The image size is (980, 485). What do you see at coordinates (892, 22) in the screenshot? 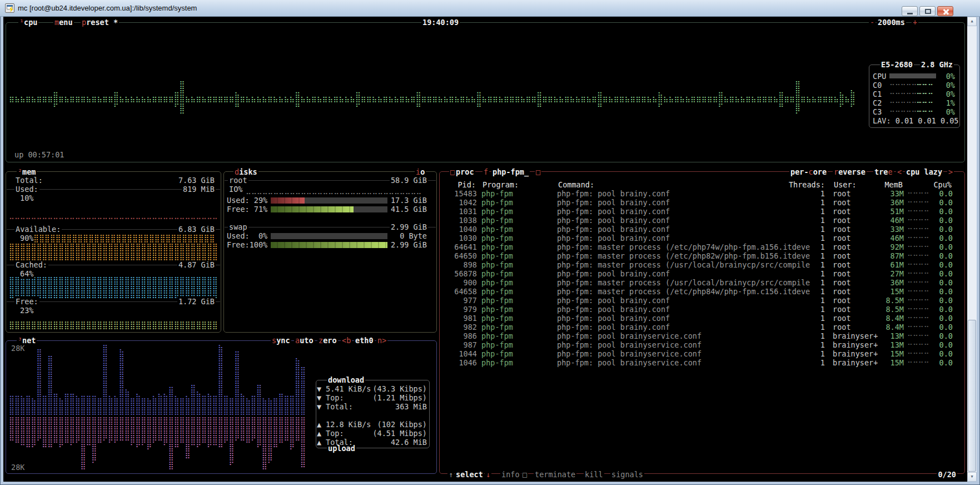
I see `update-interval: 2000ms` at bounding box center [892, 22].